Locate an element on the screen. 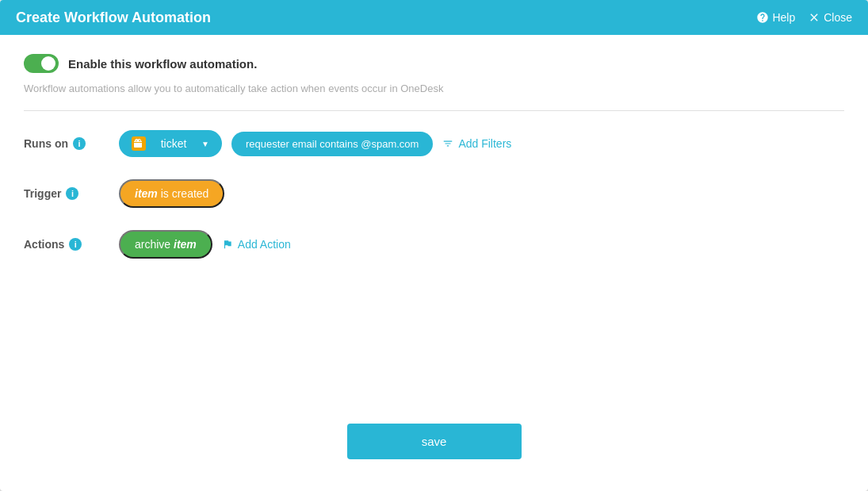 The height and width of the screenshot is (491, 868). modal-title: Create Workflow Automation is located at coordinates (113, 17).